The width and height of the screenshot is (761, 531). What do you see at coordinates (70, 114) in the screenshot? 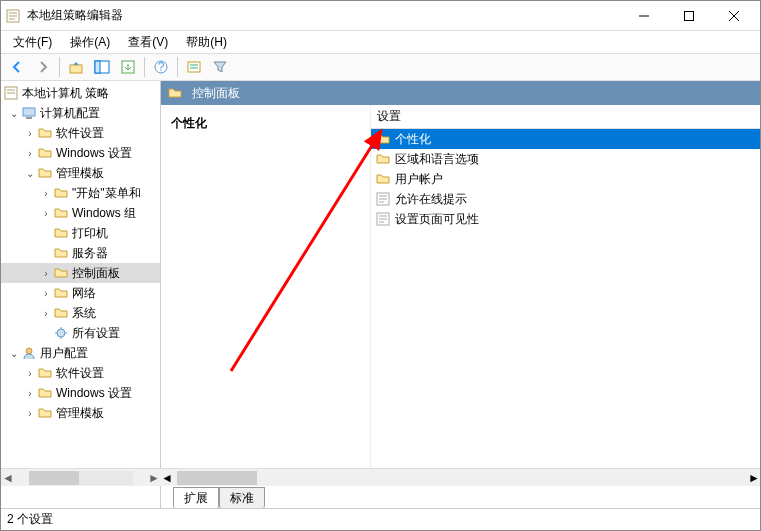
I see `tree-label: 计算机配置` at bounding box center [70, 114].